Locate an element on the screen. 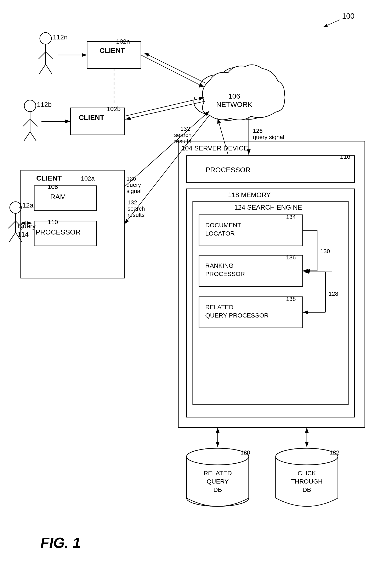 This screenshot has height=579, width=392. network-ref: 106 is located at coordinates (234, 96).